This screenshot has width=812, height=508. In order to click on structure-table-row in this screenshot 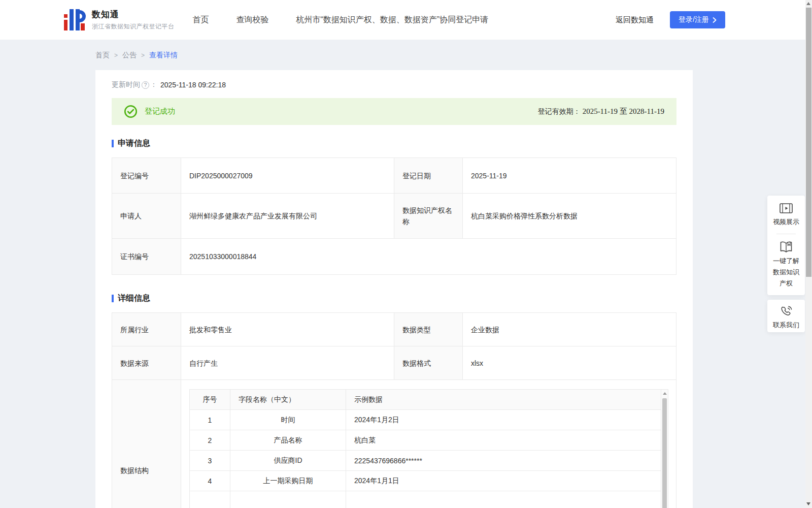, I will do `click(425, 500)`.